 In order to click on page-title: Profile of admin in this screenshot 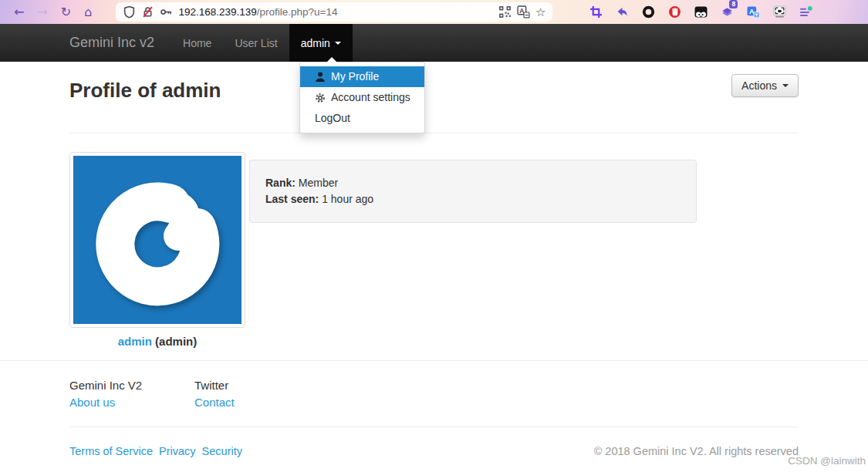, I will do `click(145, 91)`.